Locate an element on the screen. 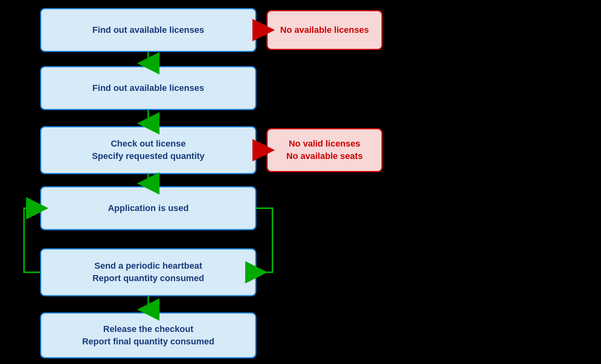 This screenshot has width=601, height=364. error-no-valid-licenses: No valid licenses No available seats is located at coordinates (325, 150).